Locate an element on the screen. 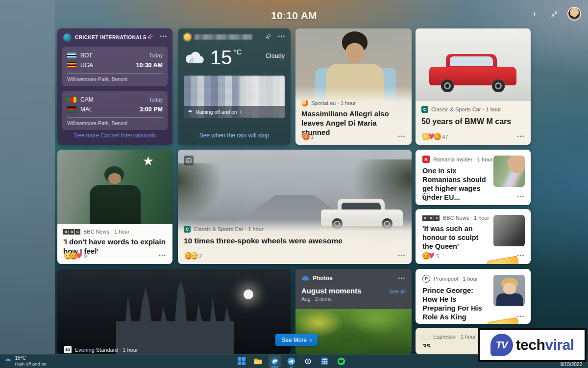 The image size is (588, 368). reaction-angry-icon is located at coordinates (306, 136).